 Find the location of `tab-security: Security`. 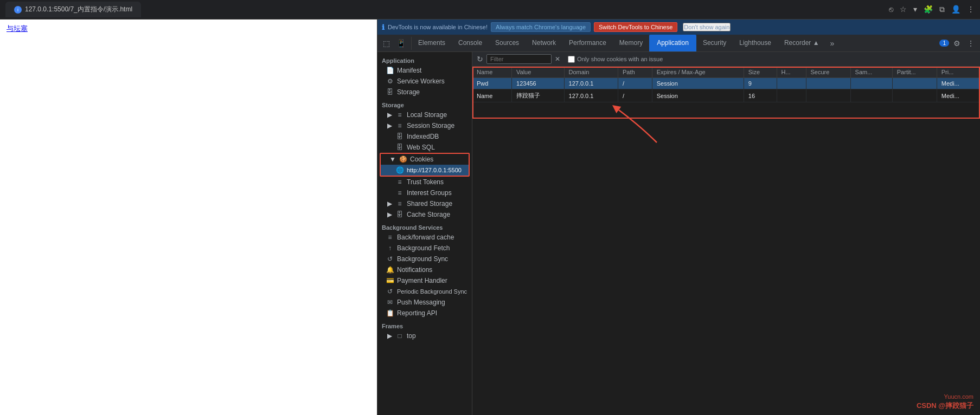

tab-security: Security is located at coordinates (715, 43).